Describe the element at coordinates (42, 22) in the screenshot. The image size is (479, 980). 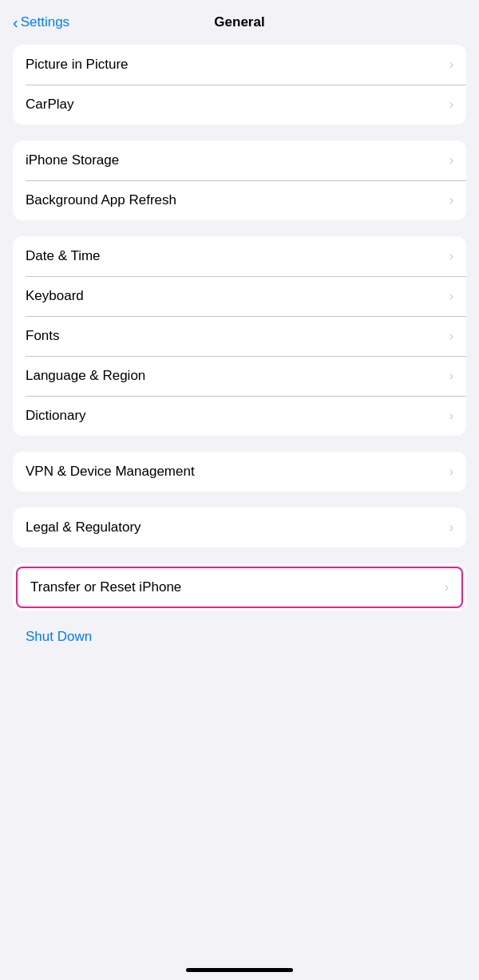
I see `back-button: ‹ Settings` at that location.